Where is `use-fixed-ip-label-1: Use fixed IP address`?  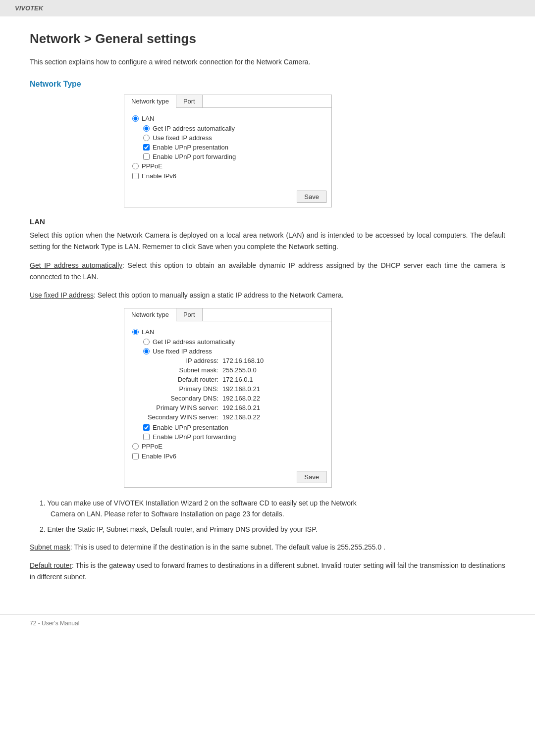
use-fixed-ip-label-1: Use fixed IP address is located at coordinates (182, 138).